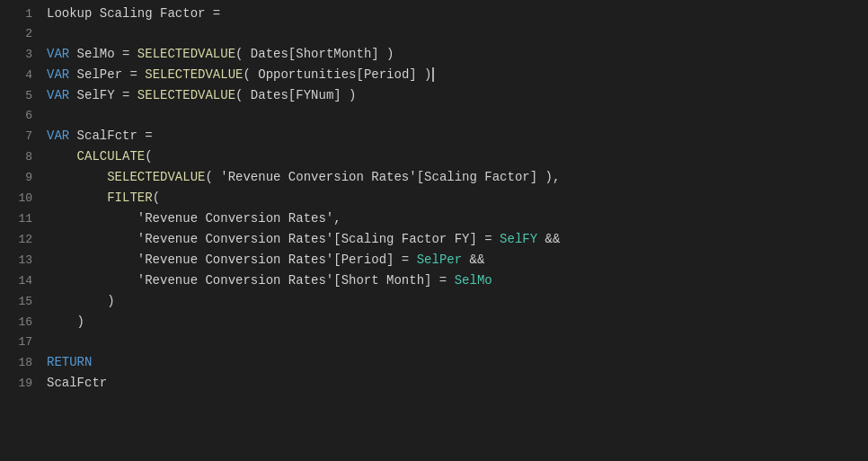 The image size is (868, 461). Describe the element at coordinates (434, 54) in the screenshot. I see `code-line: 3VAR SelMo = SELECTEDVALUE( Dates[ShortM…` at that location.